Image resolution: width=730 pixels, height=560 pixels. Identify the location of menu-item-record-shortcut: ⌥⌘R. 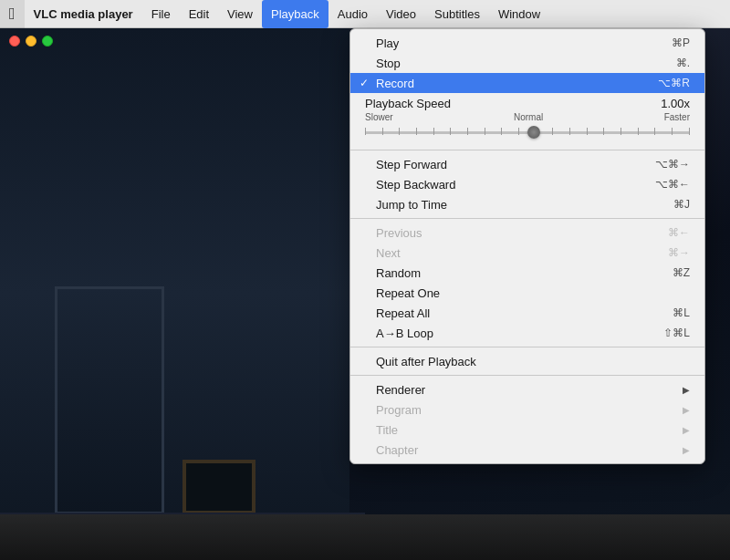
(673, 83).